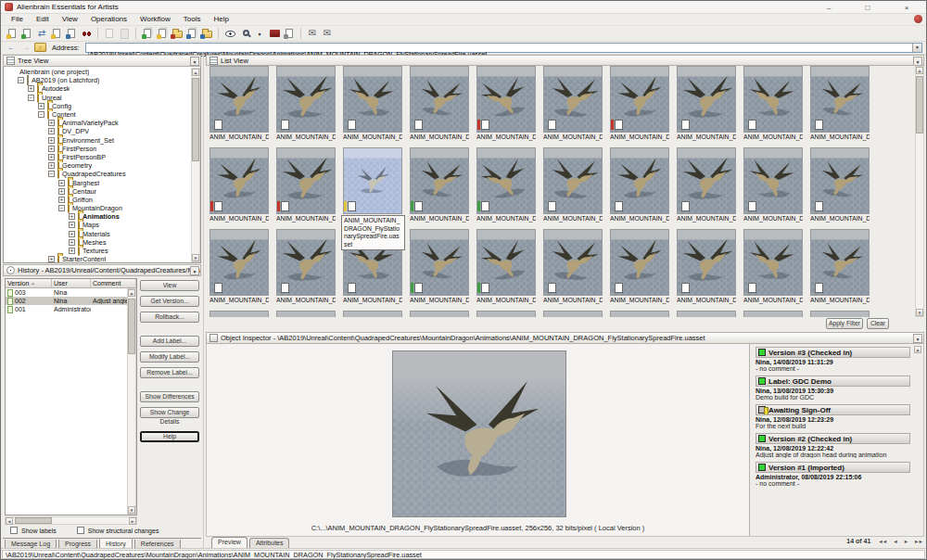 The height and width of the screenshot is (560, 927). Describe the element at coordinates (156, 19) in the screenshot. I see `menu-workflow: Workflow` at that location.